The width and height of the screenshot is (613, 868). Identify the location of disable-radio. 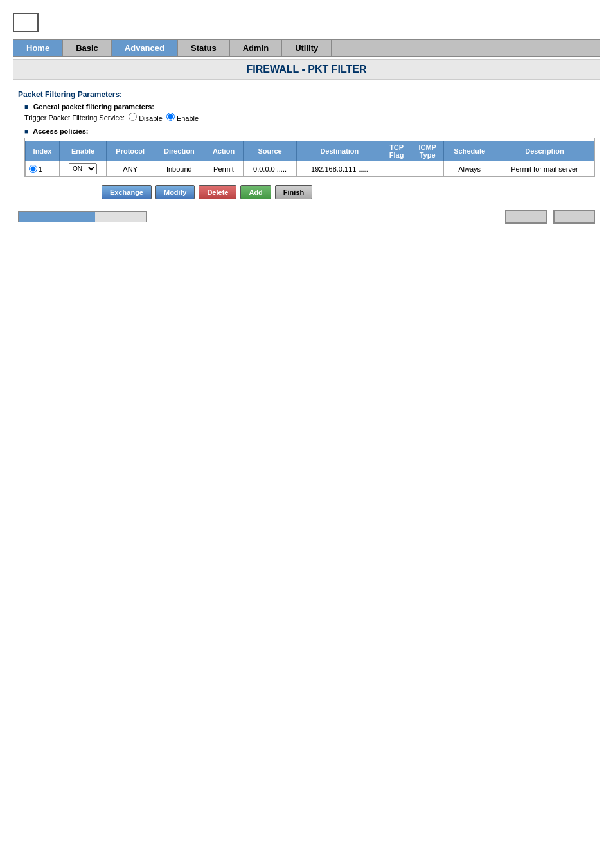
(132, 117).